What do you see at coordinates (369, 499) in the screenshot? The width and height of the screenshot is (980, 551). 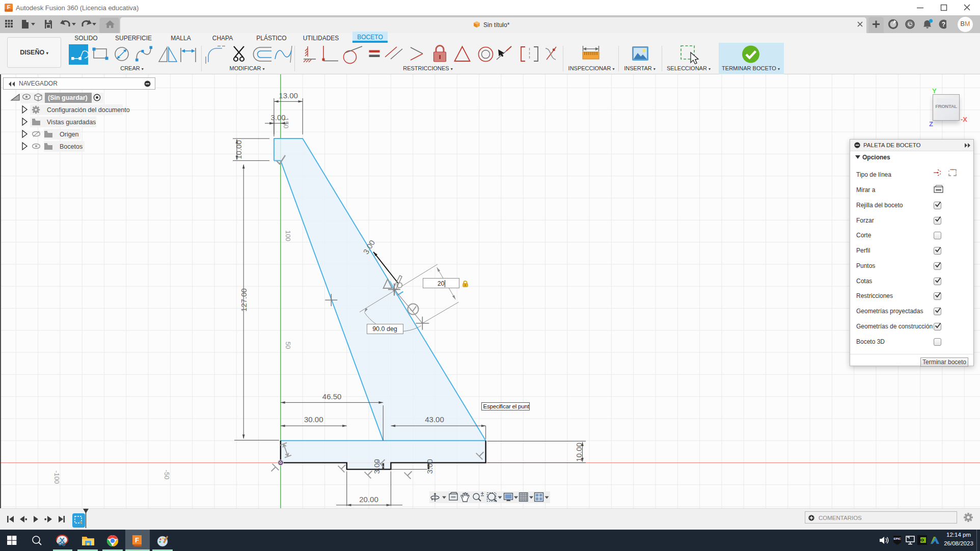 I see `svg-text: 20.00` at bounding box center [369, 499].